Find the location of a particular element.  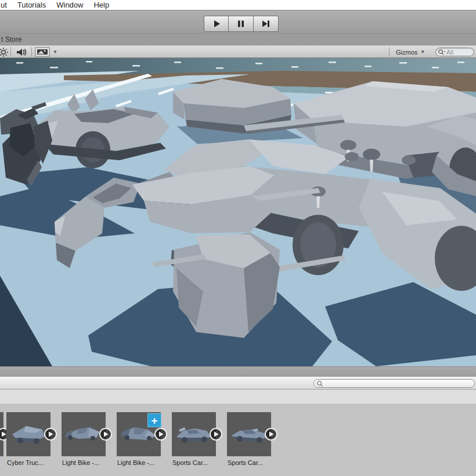

project-search-input is located at coordinates (394, 383).